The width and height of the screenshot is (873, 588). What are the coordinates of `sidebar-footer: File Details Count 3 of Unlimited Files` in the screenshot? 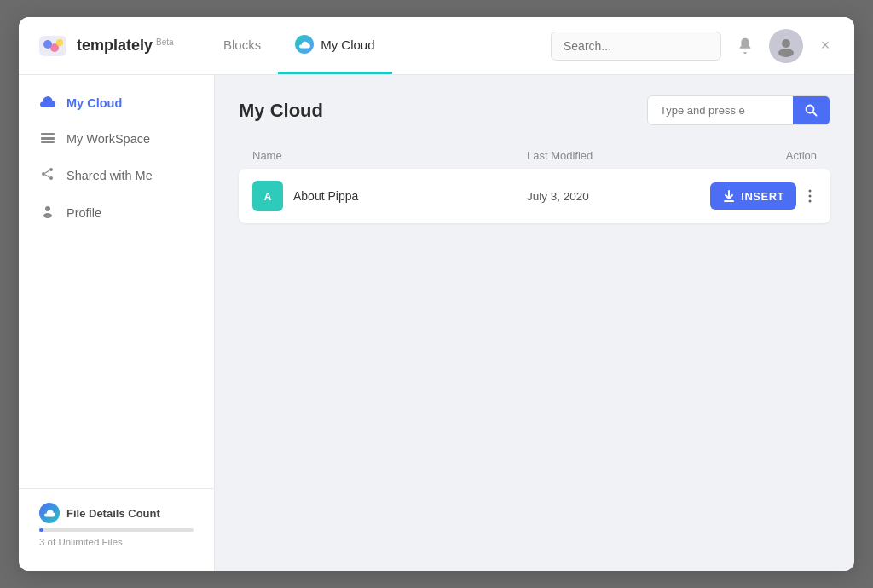 It's located at (116, 525).